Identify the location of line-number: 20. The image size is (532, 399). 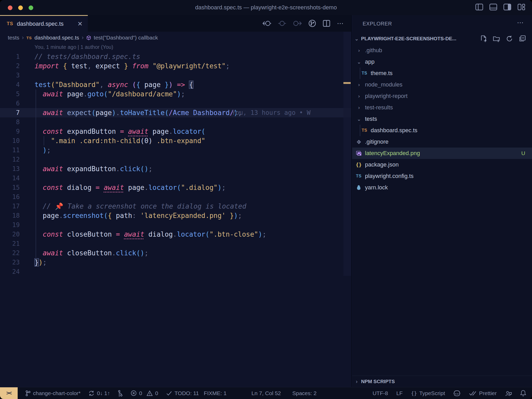
(10, 234).